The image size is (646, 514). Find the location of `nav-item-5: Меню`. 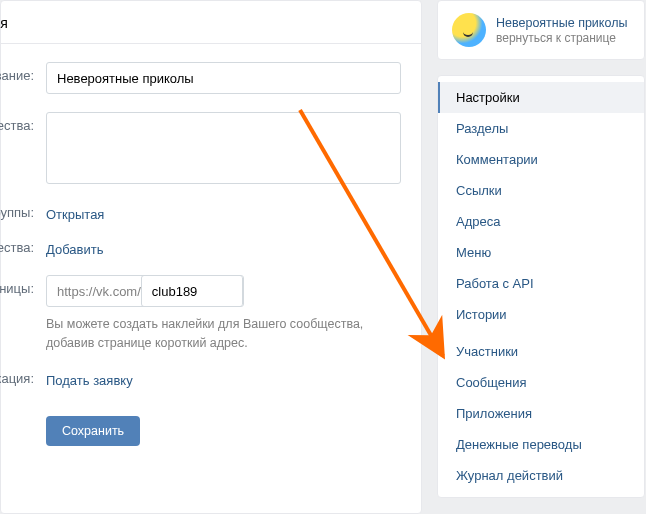

nav-item-5: Меню is located at coordinates (541, 252).